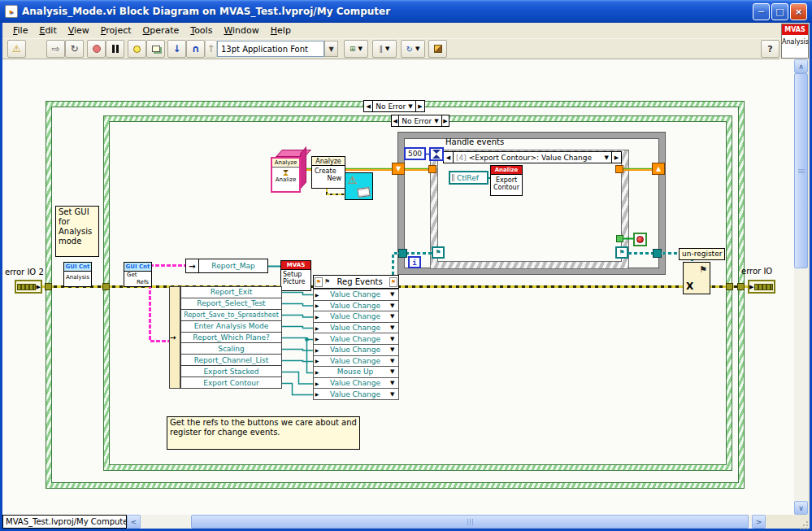 The width and height of the screenshot is (812, 531). What do you see at coordinates (436, 155) in the screenshot?
I see `timeout-terminal` at bounding box center [436, 155].